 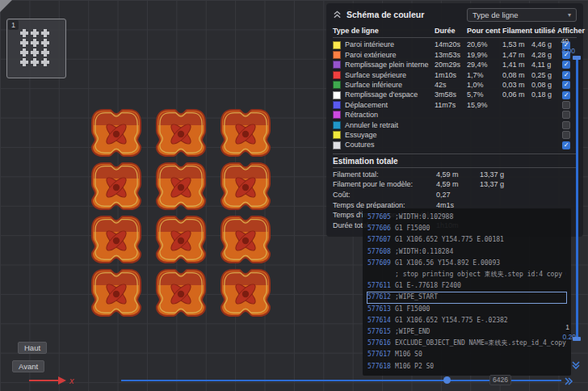 What do you see at coordinates (467, 252) in the screenshot?
I see `gcode-line: 577608 ;WIDTH:0.118284` at bounding box center [467, 252].